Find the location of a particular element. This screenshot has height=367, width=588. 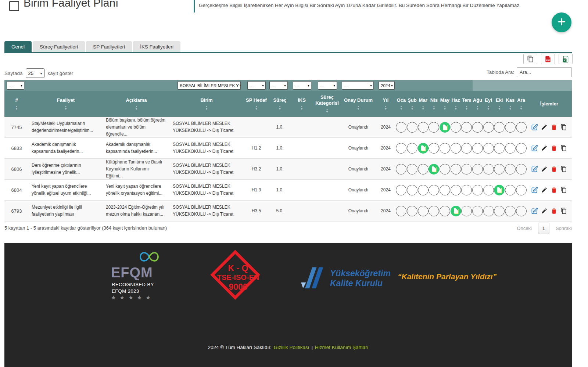

copy-export-button is located at coordinates (530, 59).